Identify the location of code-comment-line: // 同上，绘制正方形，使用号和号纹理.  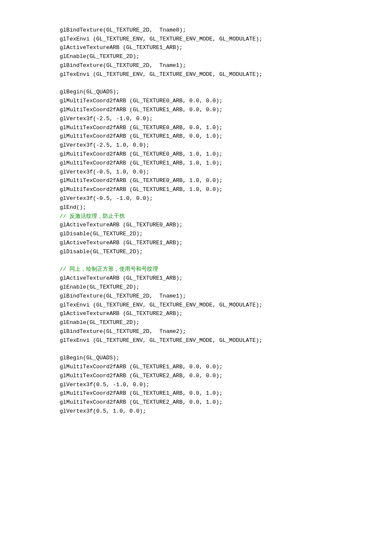
(226, 269).